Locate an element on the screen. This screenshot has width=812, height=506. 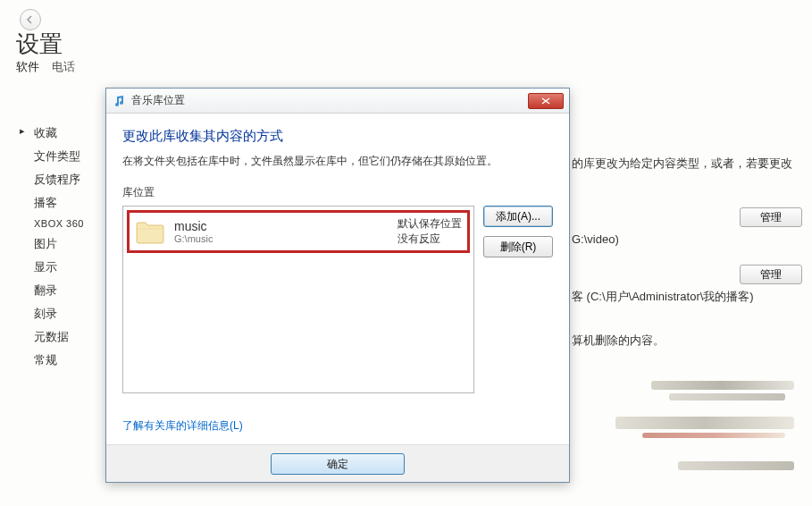
sidebar-item-burn: 刻录 is located at coordinates (61, 314).